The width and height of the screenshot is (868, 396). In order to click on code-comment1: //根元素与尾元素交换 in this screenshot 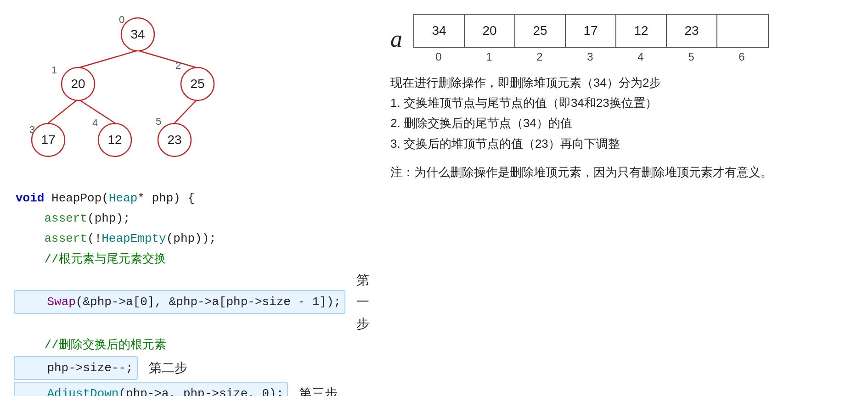, I will do `click(193, 259)`.